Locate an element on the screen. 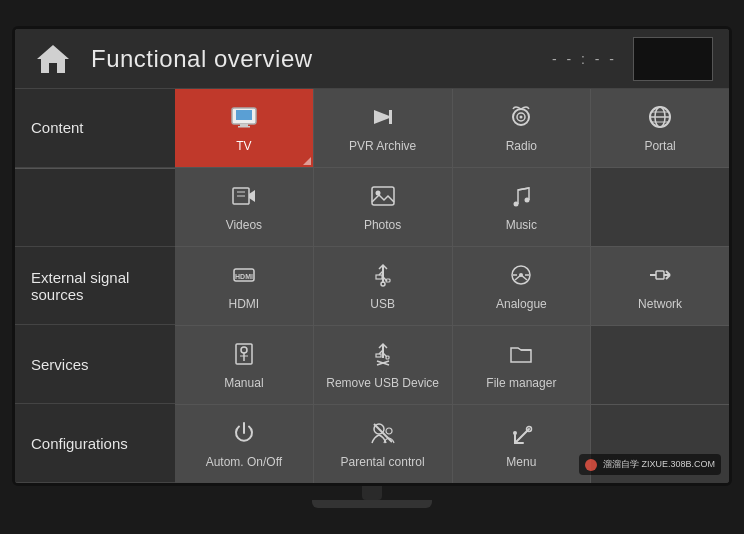  cell-portal-label: Portal is located at coordinates (660, 146).